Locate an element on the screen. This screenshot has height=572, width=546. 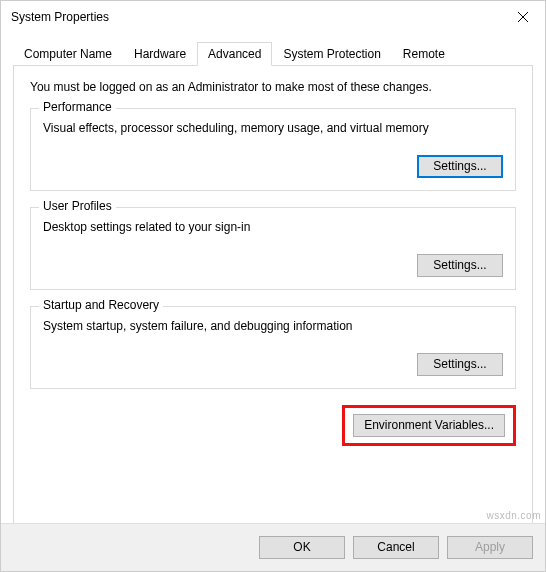
tab-hardware: Hardware is located at coordinates (160, 54).